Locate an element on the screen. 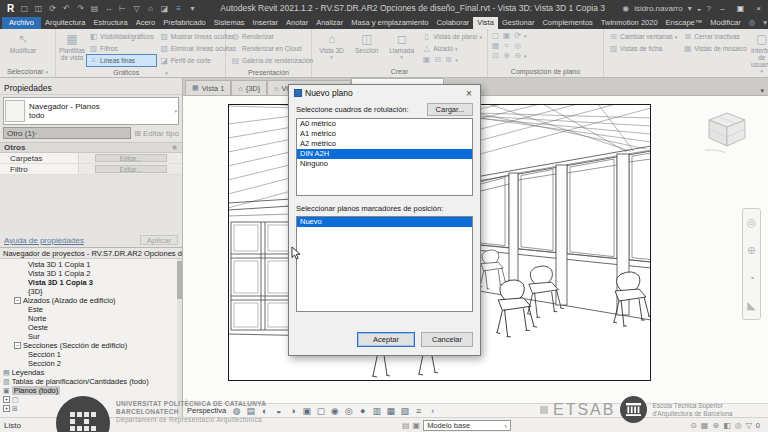 The image size is (768, 432). tile-views-button: ▦Vistas de mosaico is located at coordinates (715, 48).